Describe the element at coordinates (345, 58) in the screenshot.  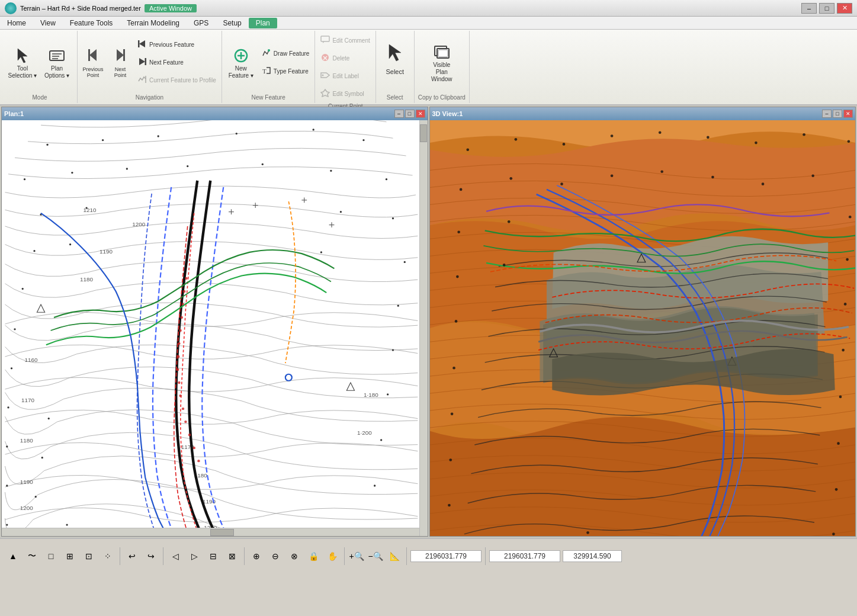
I see `delete-button: Delete` at that location.